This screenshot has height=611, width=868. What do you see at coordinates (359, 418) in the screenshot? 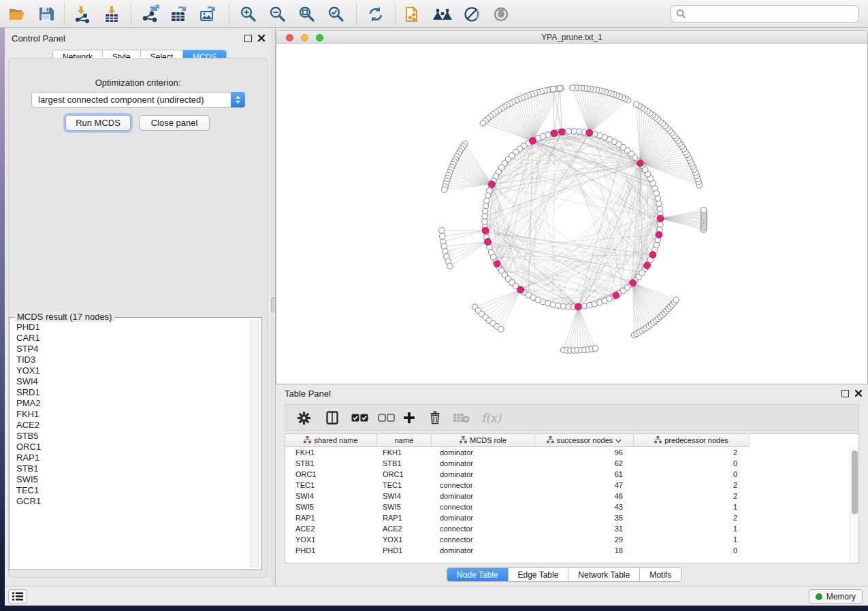
I see `select-all-icon` at bounding box center [359, 418].